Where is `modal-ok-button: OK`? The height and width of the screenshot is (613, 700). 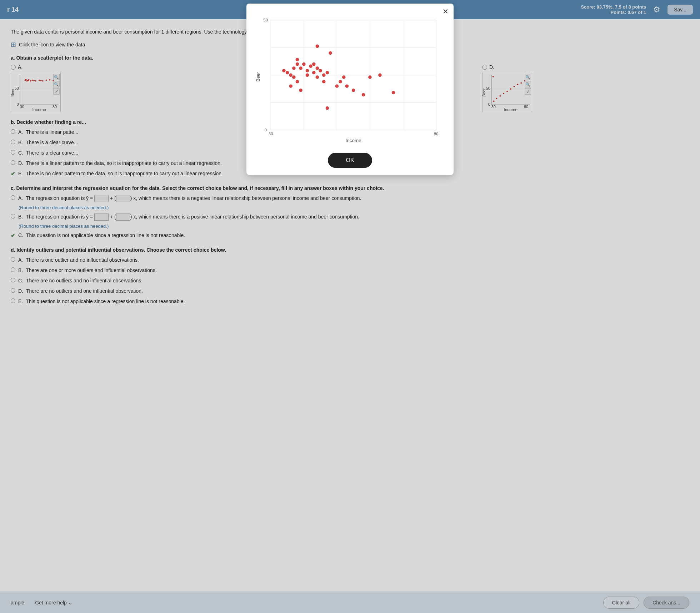 modal-ok-button: OK is located at coordinates (350, 160).